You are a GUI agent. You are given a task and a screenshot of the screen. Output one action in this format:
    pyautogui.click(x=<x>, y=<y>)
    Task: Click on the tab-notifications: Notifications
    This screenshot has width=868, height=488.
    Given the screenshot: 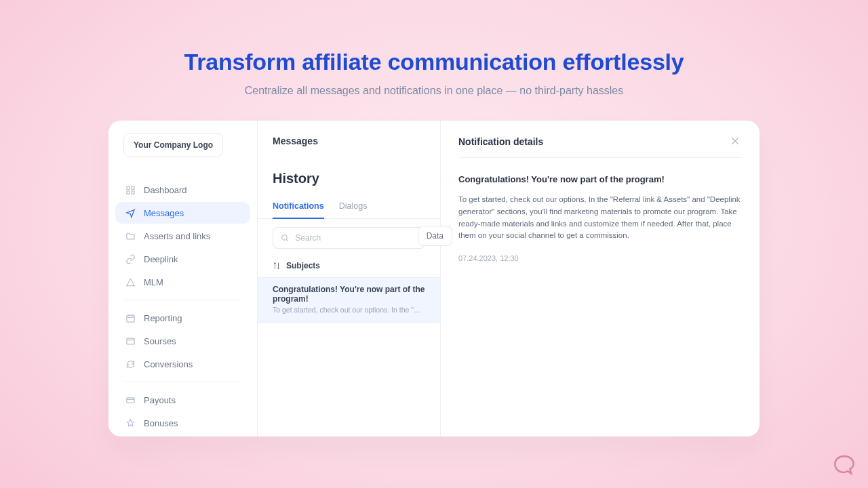 What is the action you would take?
    pyautogui.click(x=298, y=210)
    